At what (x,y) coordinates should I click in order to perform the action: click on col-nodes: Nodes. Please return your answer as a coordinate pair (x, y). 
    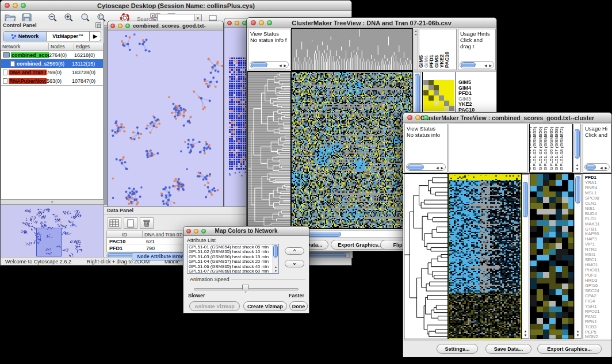
    Looking at the image, I should click on (62, 47).